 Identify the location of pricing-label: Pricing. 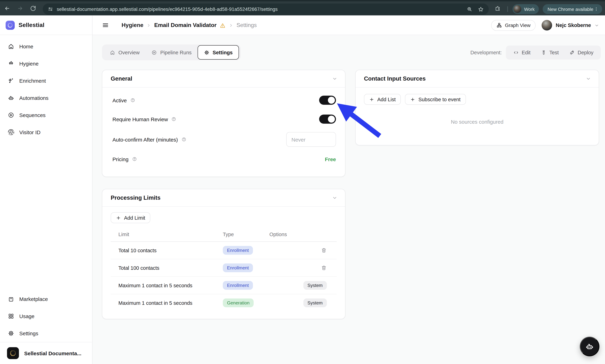
(121, 159).